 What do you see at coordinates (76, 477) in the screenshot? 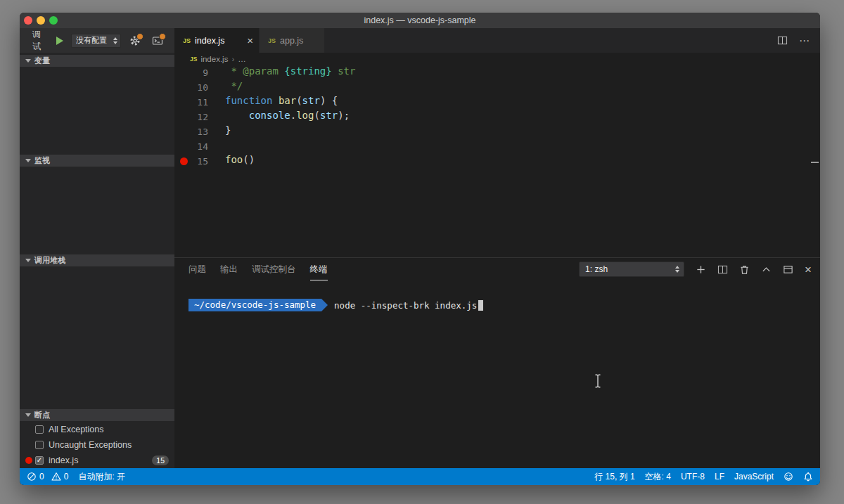
I see `status-bar-left: 0 0 自动附加: 开` at bounding box center [76, 477].